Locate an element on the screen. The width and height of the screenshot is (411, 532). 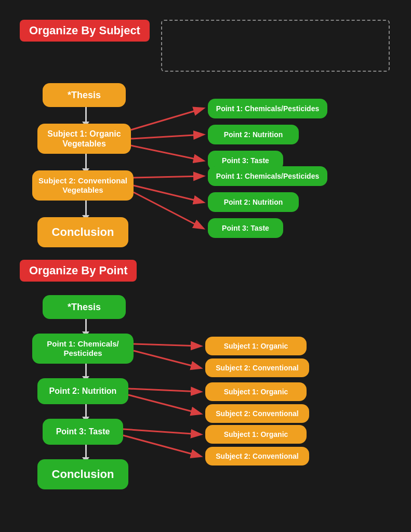
s2-p2-label: Point 2: Nutrition is located at coordinates (254, 202).